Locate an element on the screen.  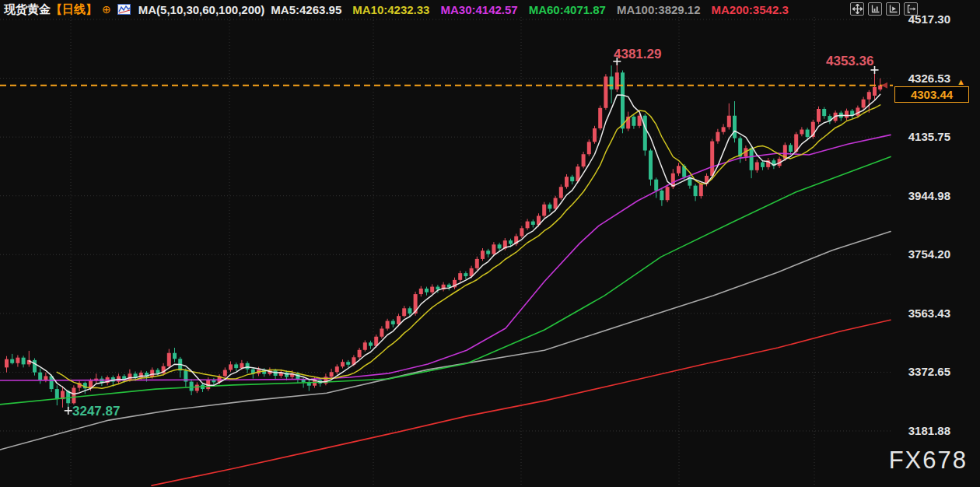
chart-play-button is located at coordinates (893, 9).